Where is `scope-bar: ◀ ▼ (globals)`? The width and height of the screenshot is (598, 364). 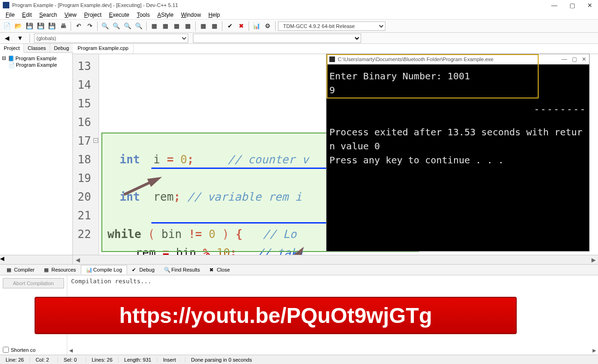 scope-bar: ◀ ▼ (globals) is located at coordinates (299, 38).